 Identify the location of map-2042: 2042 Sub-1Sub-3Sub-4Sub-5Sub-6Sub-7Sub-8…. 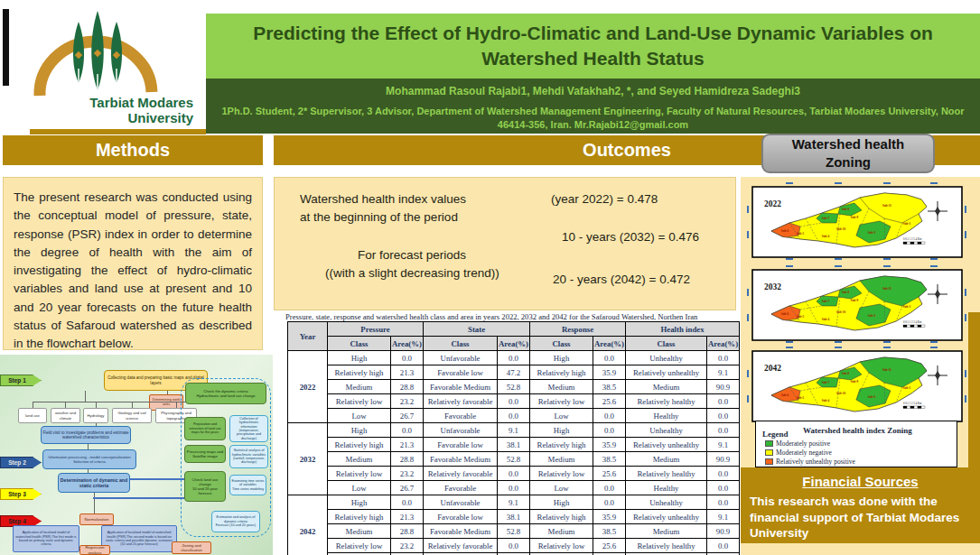
(857, 386).